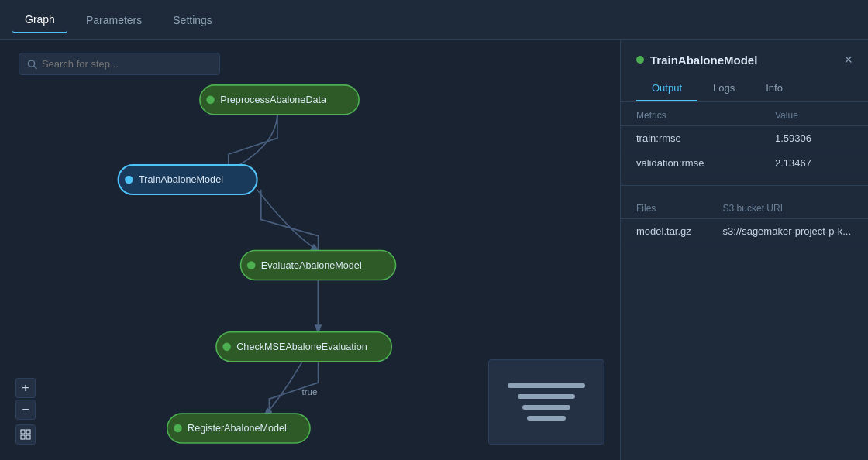 Image resolution: width=868 pixels, height=460 pixels. What do you see at coordinates (814, 163) in the screenshot?
I see `metric-value-1: 2.13467` at bounding box center [814, 163].